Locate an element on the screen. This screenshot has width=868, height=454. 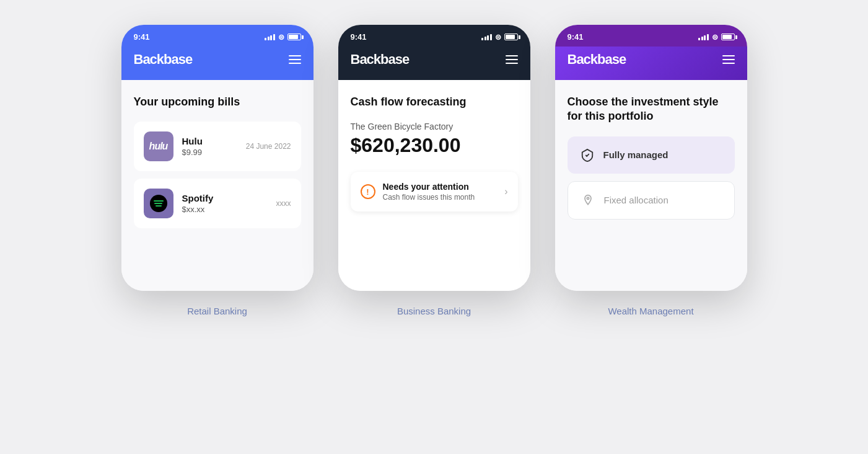
spotify-logo is located at coordinates (159, 203).